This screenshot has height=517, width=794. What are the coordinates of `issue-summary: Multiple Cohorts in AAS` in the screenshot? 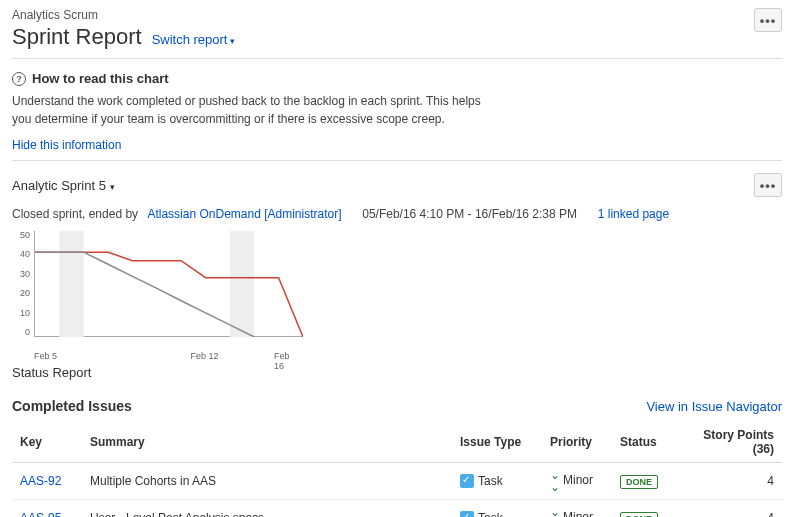 It's located at (267, 482).